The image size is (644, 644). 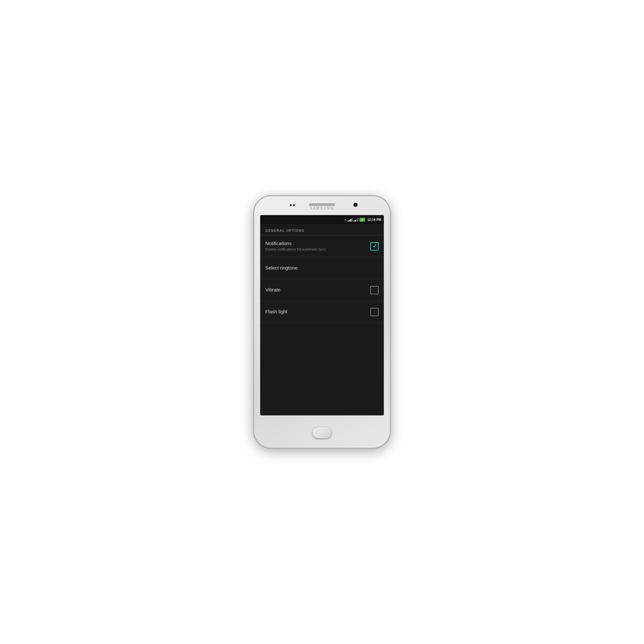 What do you see at coordinates (322, 290) in the screenshot?
I see `vibrate-setting-item: Vibrate` at bounding box center [322, 290].